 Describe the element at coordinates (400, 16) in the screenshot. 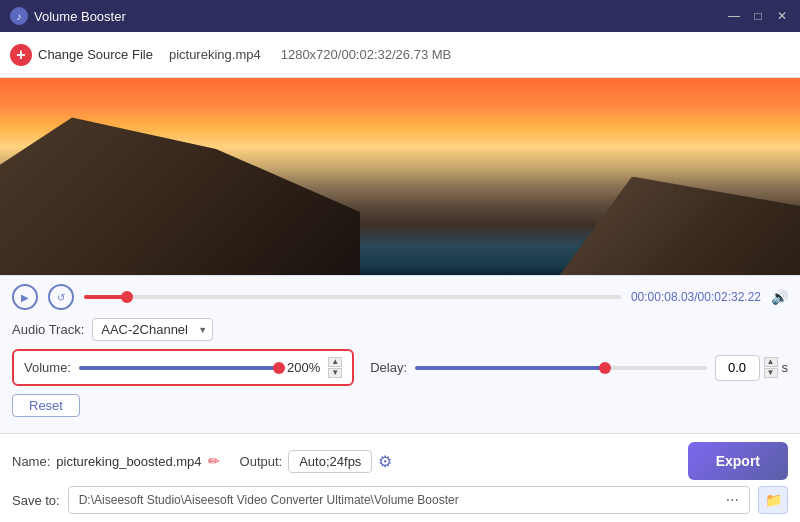

I see `title-bar: ♪ Volume Booster — □ ✕` at that location.